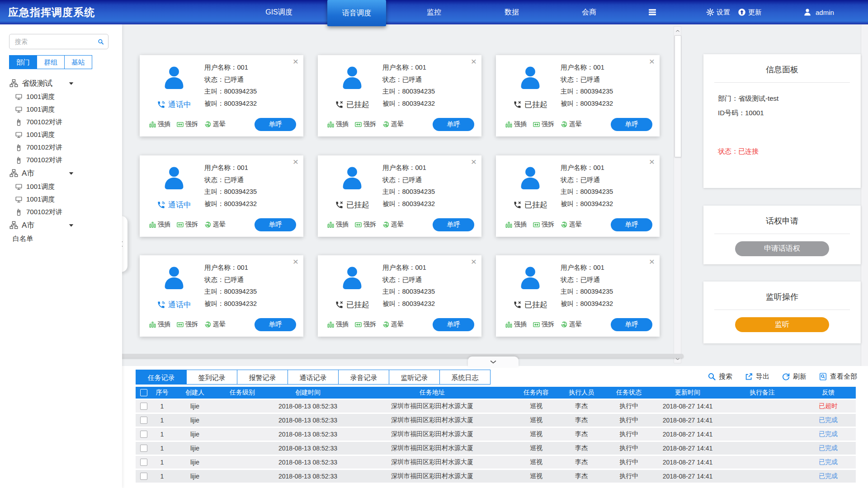 This screenshot has width=868, height=488. I want to click on request-floor-button: 申请话语权, so click(782, 249).